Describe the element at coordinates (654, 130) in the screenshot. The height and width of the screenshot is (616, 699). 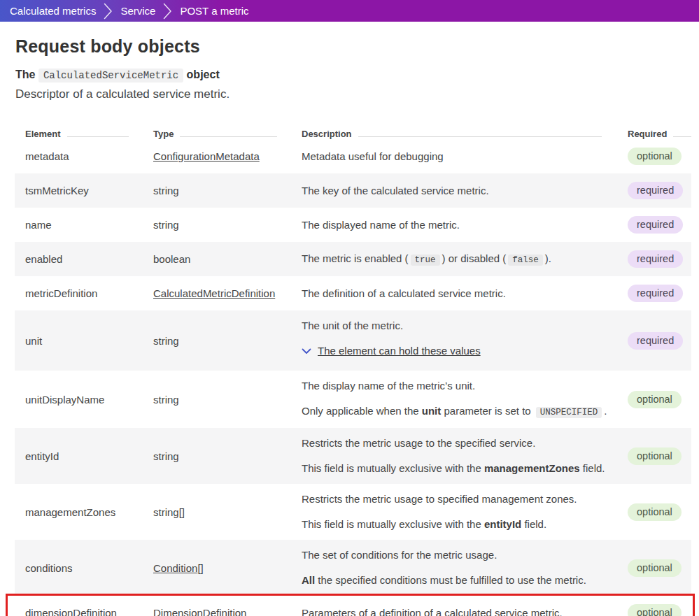
I see `column-header-required: Required` at that location.